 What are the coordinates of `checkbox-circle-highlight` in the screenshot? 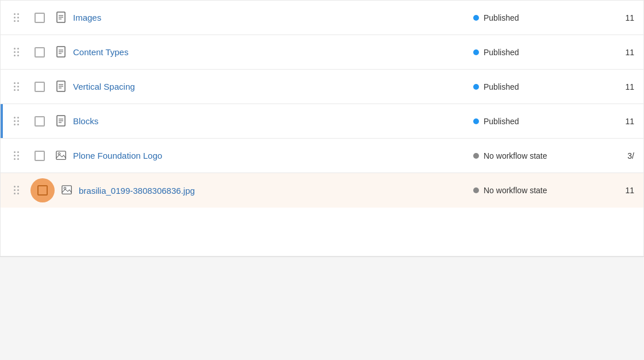 It's located at (43, 190).